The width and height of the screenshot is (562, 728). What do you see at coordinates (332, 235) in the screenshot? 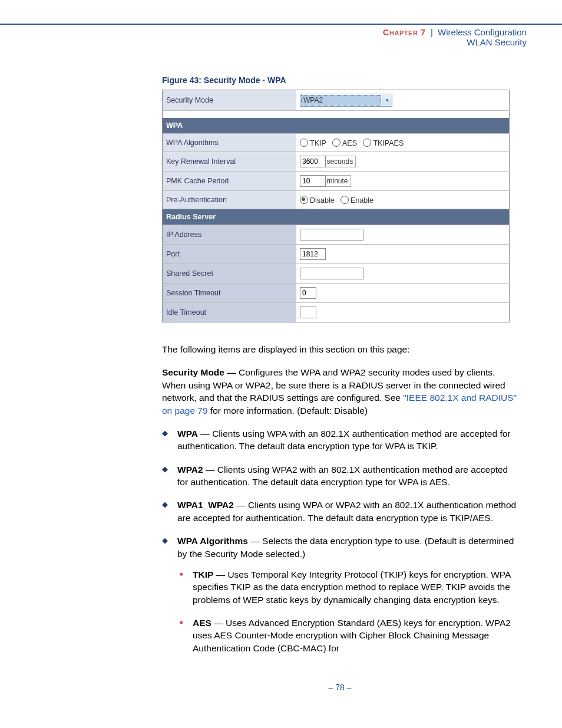
I see `ip-input` at bounding box center [332, 235].